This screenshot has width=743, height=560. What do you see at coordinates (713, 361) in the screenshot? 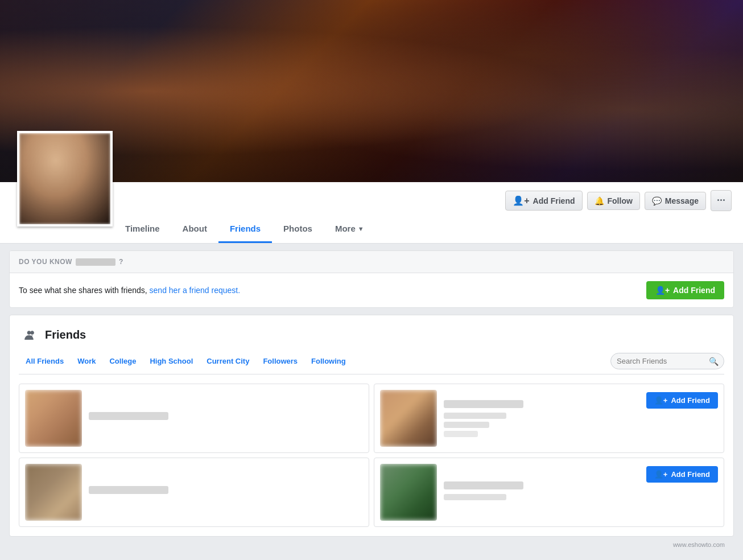
I see `search-friends-button: 🔍` at bounding box center [713, 361].